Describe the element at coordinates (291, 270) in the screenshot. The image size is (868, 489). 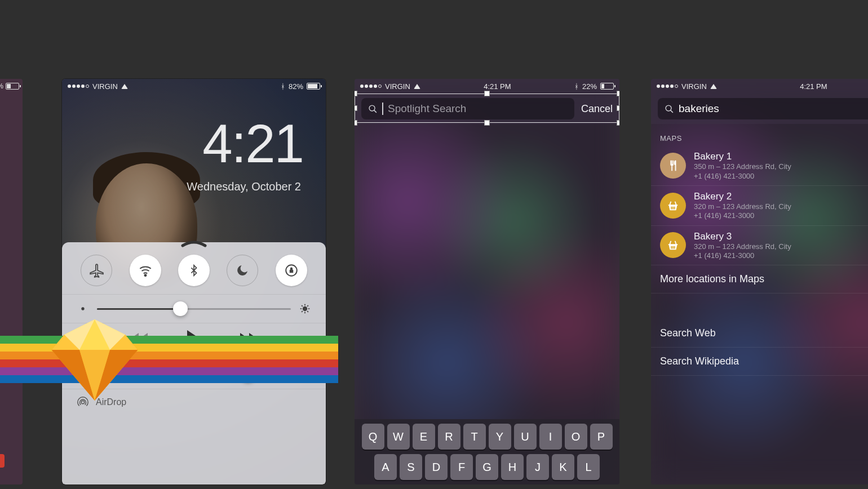
I see `rotation-lock-toggle` at that location.